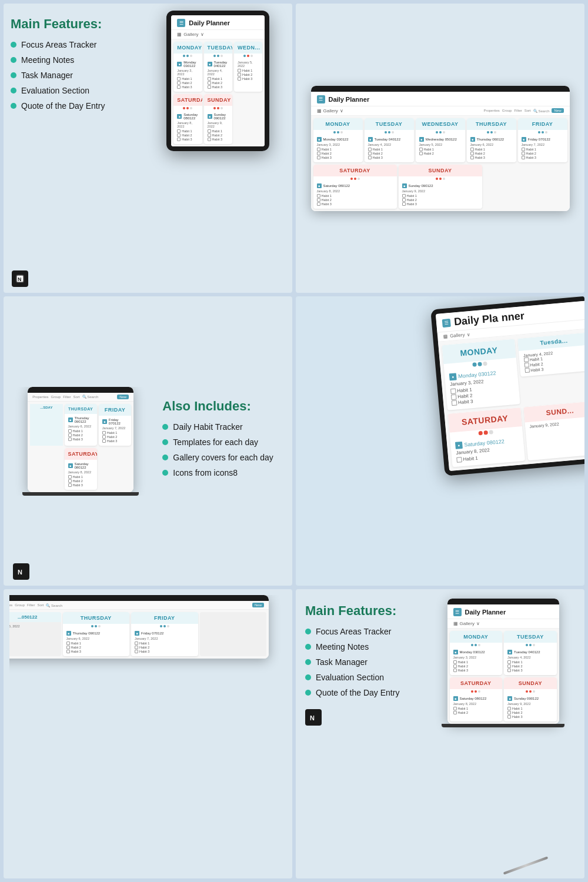 The width and height of the screenshot is (588, 882). Describe the element at coordinates (78, 45) in the screenshot. I see `feature-item-1: Focus Areas Tracker` at that location.